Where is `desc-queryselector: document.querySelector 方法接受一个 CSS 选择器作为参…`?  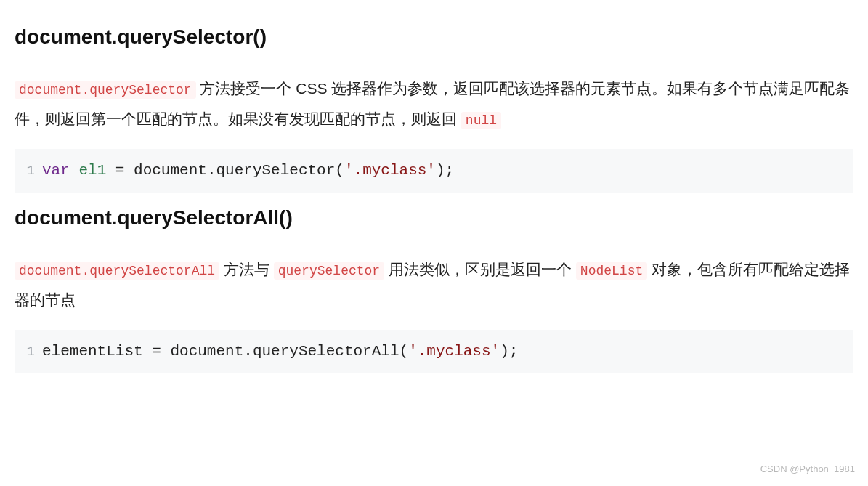 desc-queryselector: document.querySelector 方法接受一个 CSS 选择器作为参… is located at coordinates (434, 104).